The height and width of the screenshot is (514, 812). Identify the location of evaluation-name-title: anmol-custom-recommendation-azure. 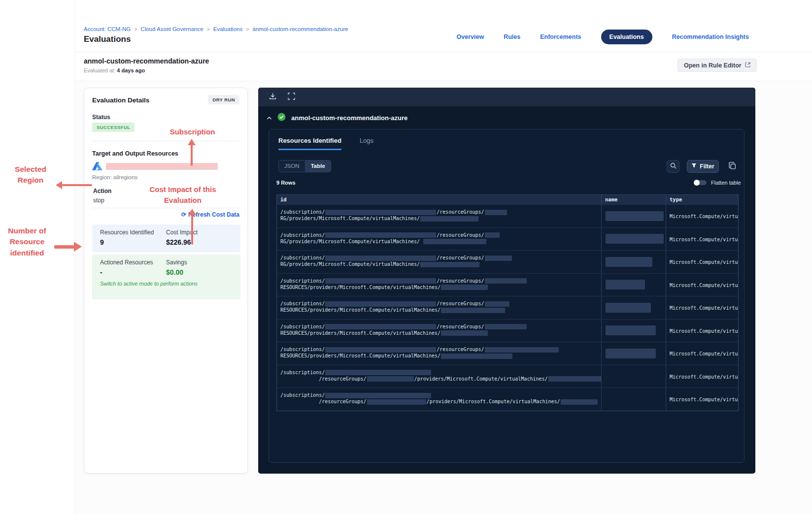
(146, 61).